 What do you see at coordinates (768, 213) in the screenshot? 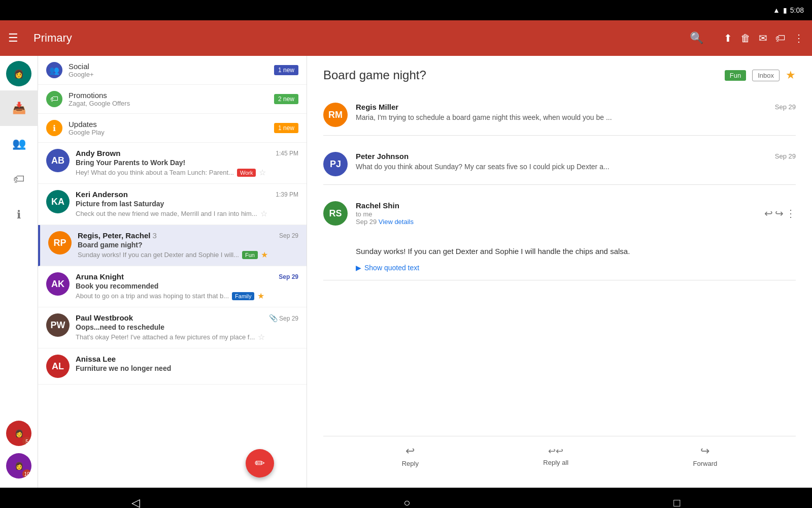
I see `reply-action-btn: ↩` at bounding box center [768, 213].